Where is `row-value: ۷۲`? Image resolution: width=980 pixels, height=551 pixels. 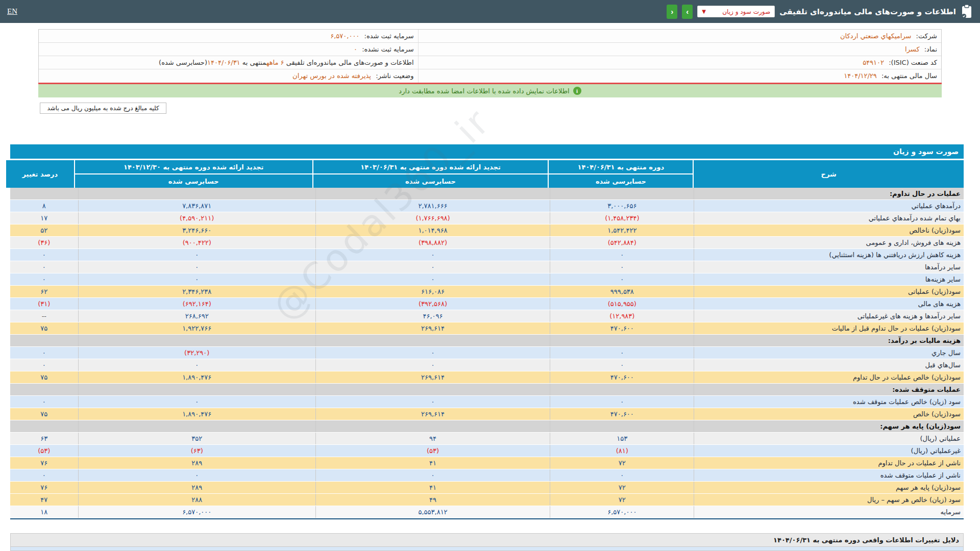 row-value: ۷۲ is located at coordinates (622, 463).